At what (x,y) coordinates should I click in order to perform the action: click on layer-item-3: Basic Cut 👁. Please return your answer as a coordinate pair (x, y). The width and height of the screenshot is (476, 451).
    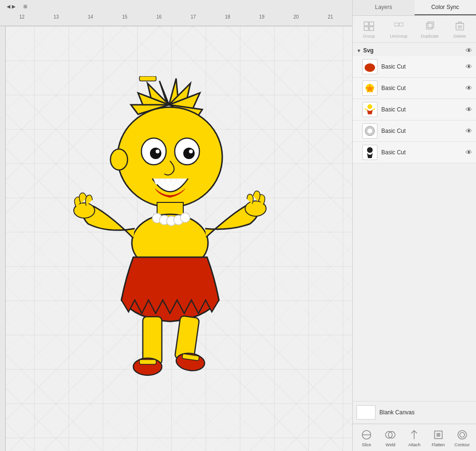
    Looking at the image, I should click on (414, 110).